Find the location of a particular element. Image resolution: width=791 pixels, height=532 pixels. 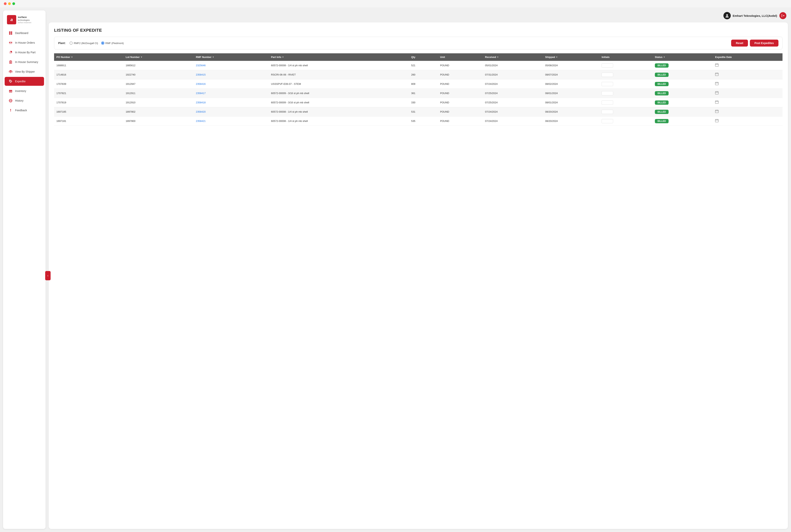

sphere-icon is located at coordinates (11, 100).